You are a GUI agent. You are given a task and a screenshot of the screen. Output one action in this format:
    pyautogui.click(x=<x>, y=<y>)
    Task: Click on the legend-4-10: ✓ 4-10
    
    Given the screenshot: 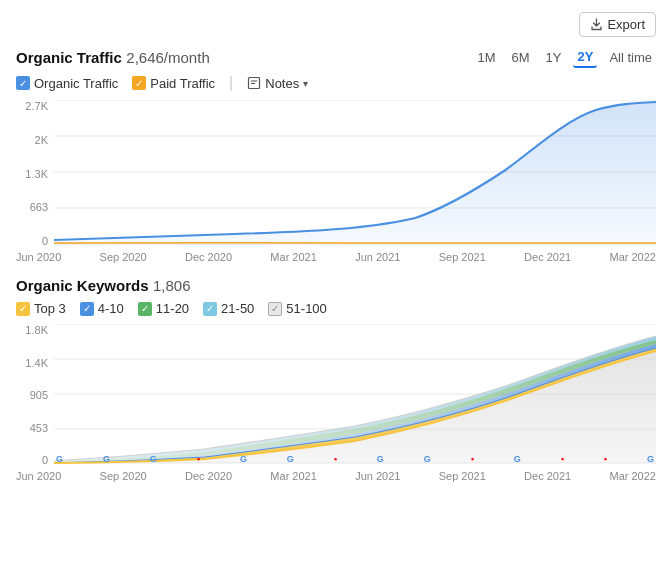 What is the action you would take?
    pyautogui.click(x=102, y=308)
    